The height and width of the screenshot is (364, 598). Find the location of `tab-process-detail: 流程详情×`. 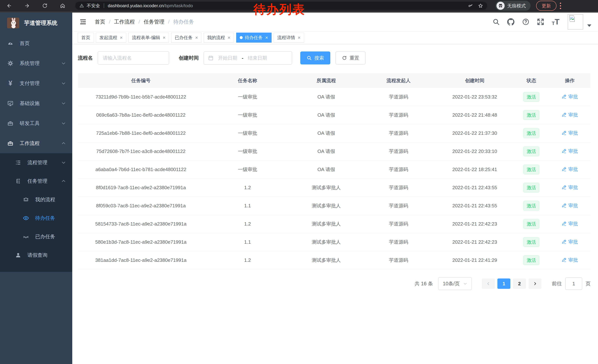

tab-process-detail: 流程详情× is located at coordinates (289, 38).